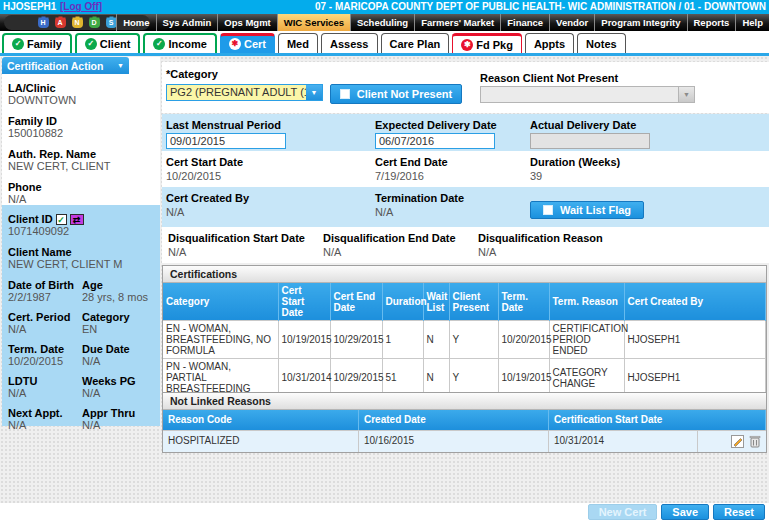 This screenshot has width=769, height=520. What do you see at coordinates (587, 210) in the screenshot?
I see `wait-list-flag-button: Wait List Flag` at bounding box center [587, 210].